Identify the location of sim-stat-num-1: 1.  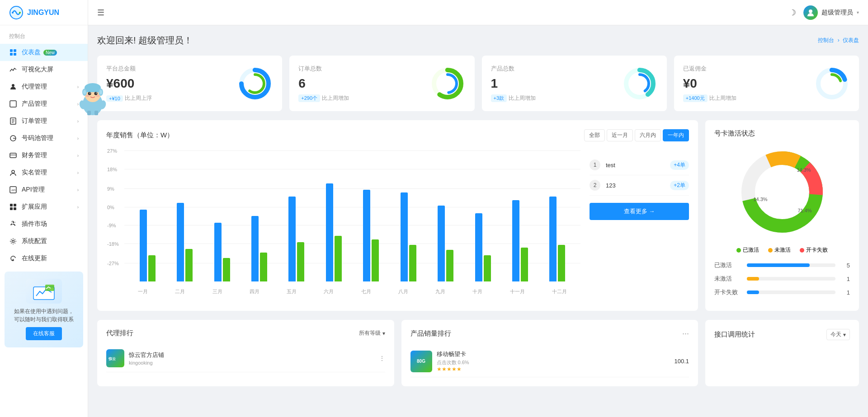
(845, 279).